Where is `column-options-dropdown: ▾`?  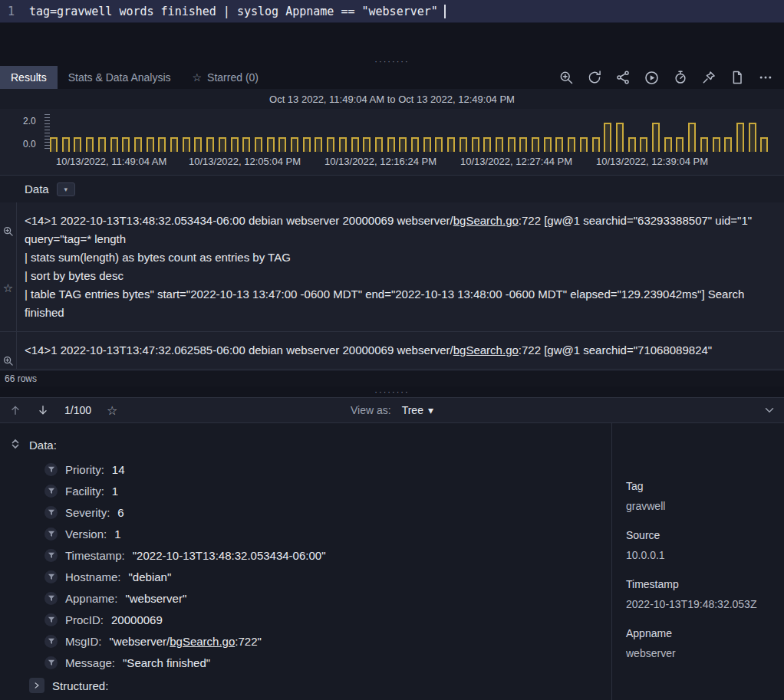 column-options-dropdown: ▾ is located at coordinates (66, 189).